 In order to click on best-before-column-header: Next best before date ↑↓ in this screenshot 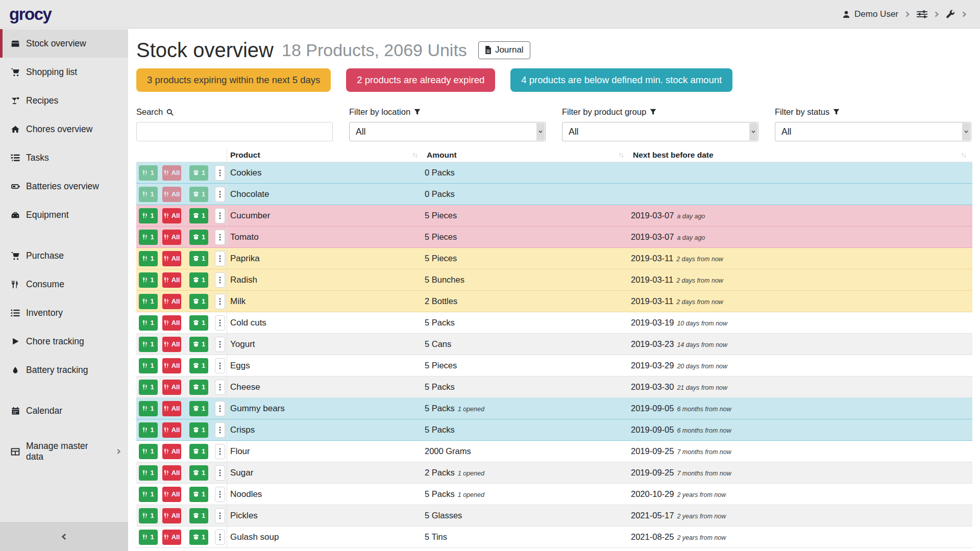, I will do `click(801, 155)`.